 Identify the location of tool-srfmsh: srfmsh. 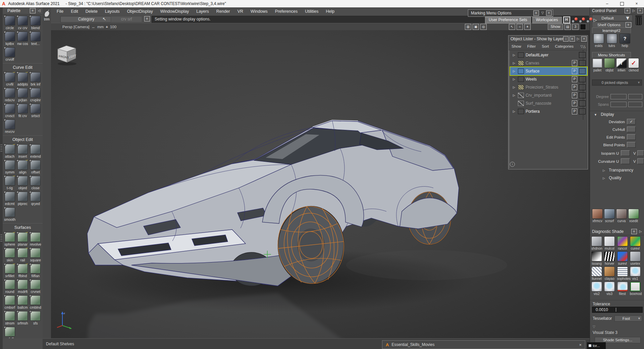
(22, 318).